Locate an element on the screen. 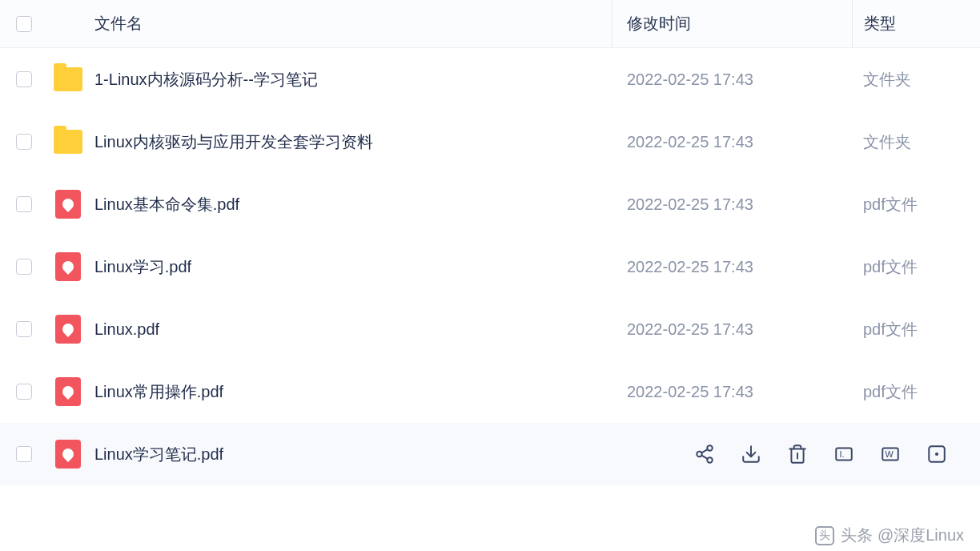 The width and height of the screenshot is (980, 551). file-name: 1-Linux内核源码分析--学习笔记 is located at coordinates (350, 80).